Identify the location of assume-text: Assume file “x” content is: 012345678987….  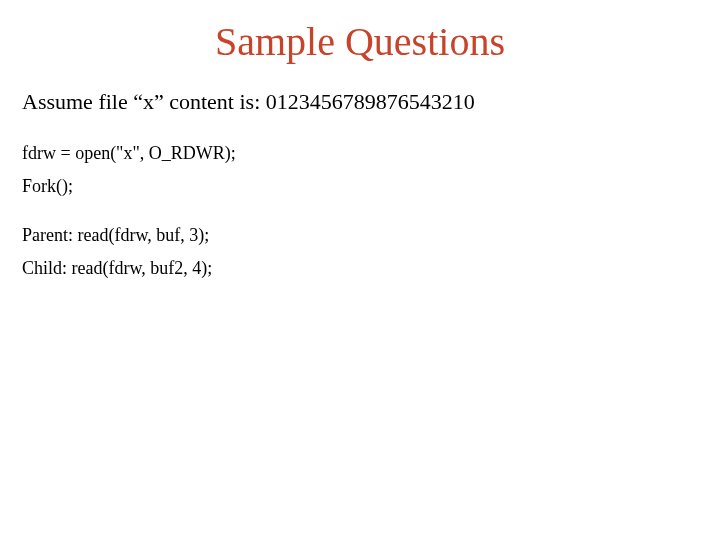
(360, 102).